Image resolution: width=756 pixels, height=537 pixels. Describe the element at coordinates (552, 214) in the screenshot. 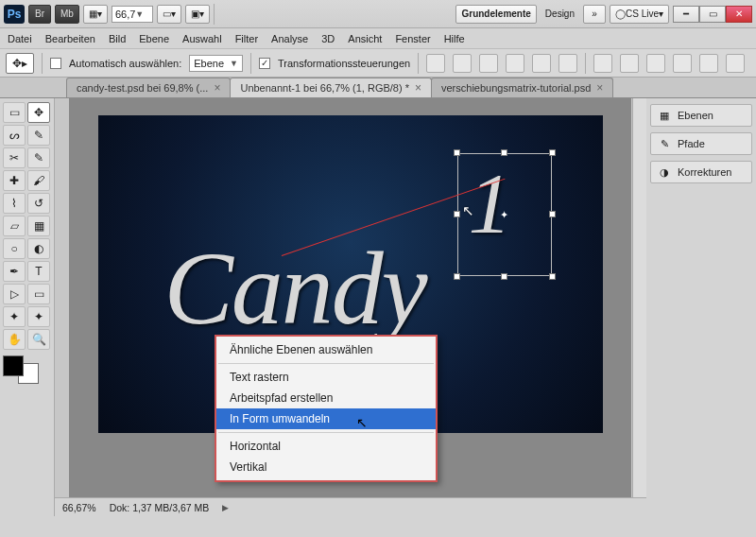

I see `handle-mr` at that location.